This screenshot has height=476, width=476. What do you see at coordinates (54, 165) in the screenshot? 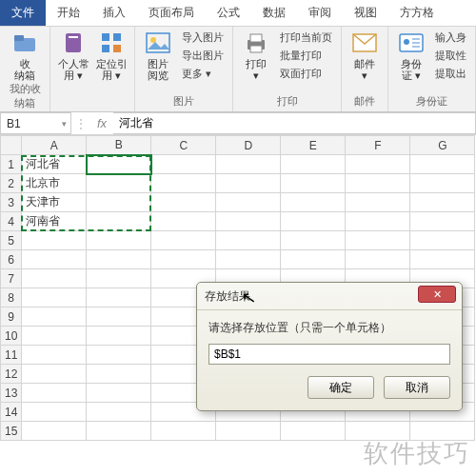
I see `cell-A1: 河北省` at bounding box center [54, 165].